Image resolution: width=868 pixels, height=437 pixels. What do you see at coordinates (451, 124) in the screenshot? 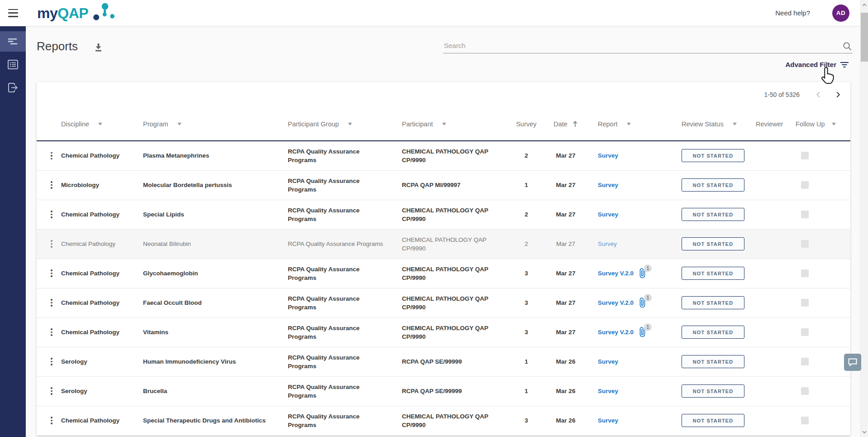
I see `column-header-participant: Participant` at bounding box center [451, 124].